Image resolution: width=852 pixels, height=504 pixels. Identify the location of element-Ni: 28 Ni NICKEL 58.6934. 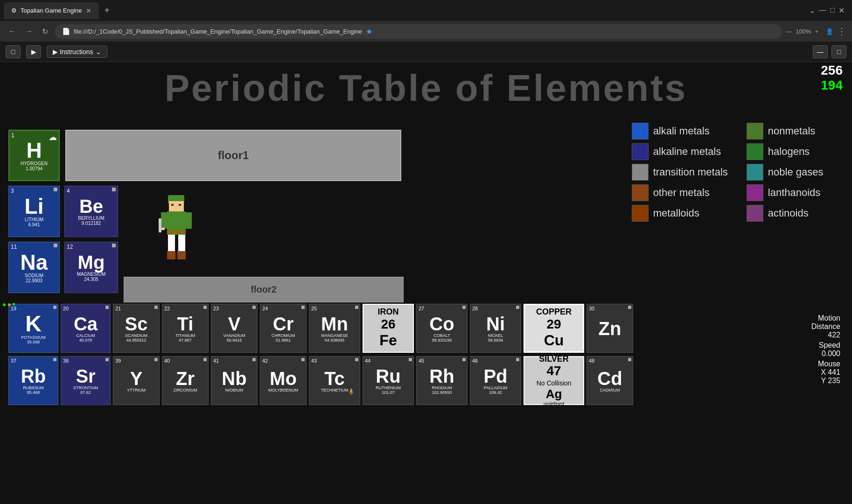
(496, 329).